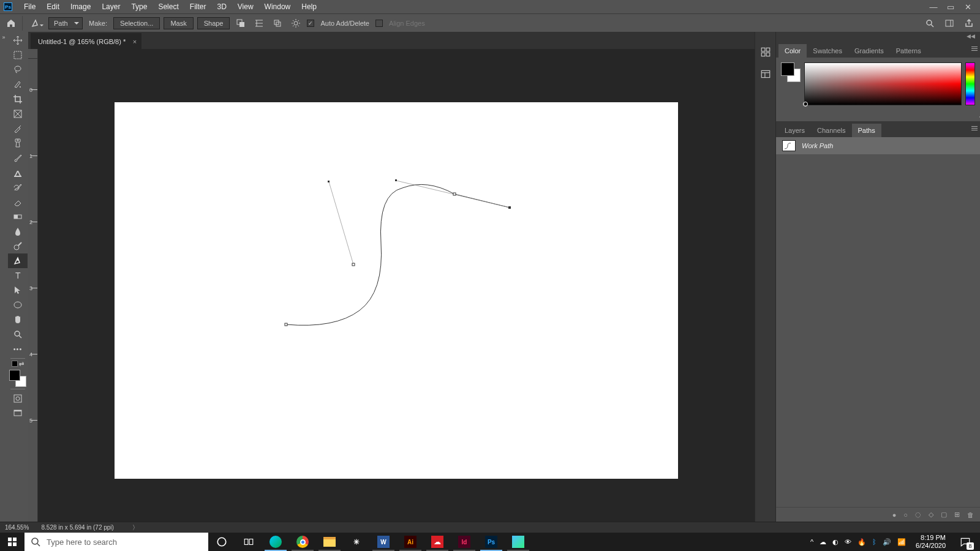  Describe the element at coordinates (827, 51) in the screenshot. I see `tab-swatches: Swatches` at that location.